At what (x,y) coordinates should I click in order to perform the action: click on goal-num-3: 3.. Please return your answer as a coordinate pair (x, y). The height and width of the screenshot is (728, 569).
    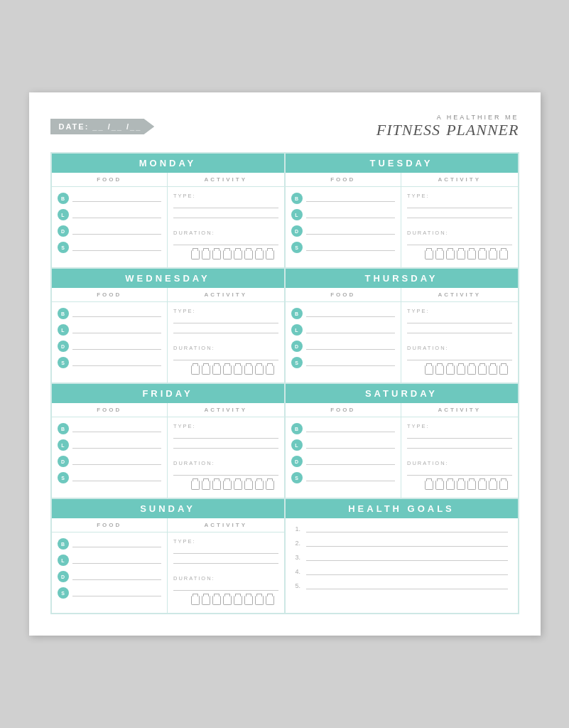
    Looking at the image, I should click on (299, 557).